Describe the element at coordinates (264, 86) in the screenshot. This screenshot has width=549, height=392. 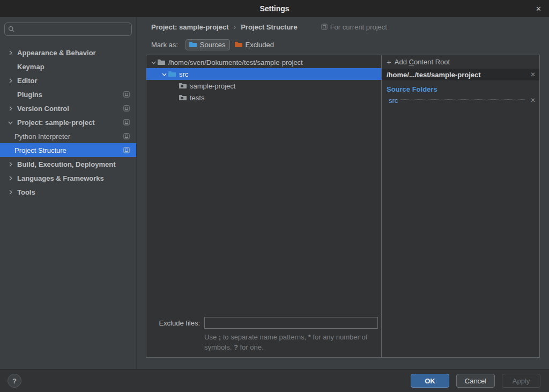
I see `tree-row-sample-project: sample-project` at that location.